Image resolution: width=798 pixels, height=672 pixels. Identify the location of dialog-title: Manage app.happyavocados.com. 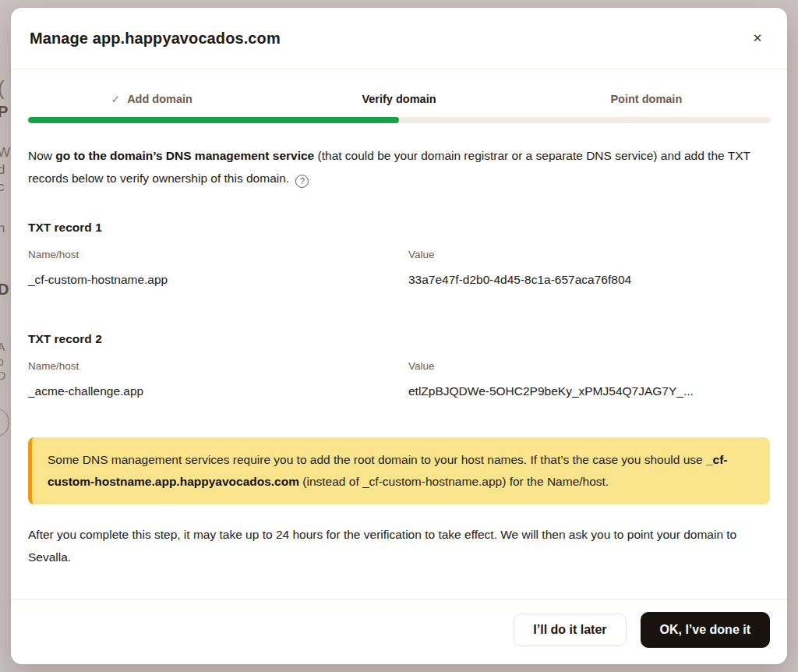
(155, 39).